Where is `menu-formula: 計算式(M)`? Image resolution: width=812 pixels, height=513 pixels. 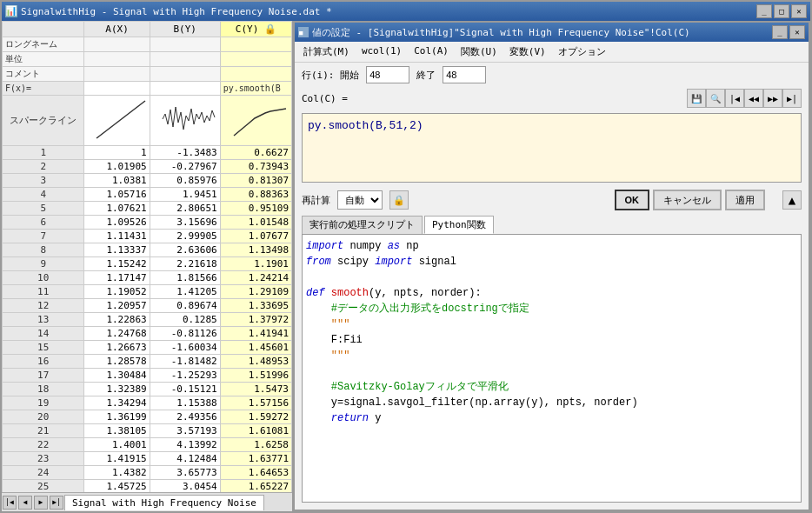 menu-formula: 計算式(M) is located at coordinates (327, 52).